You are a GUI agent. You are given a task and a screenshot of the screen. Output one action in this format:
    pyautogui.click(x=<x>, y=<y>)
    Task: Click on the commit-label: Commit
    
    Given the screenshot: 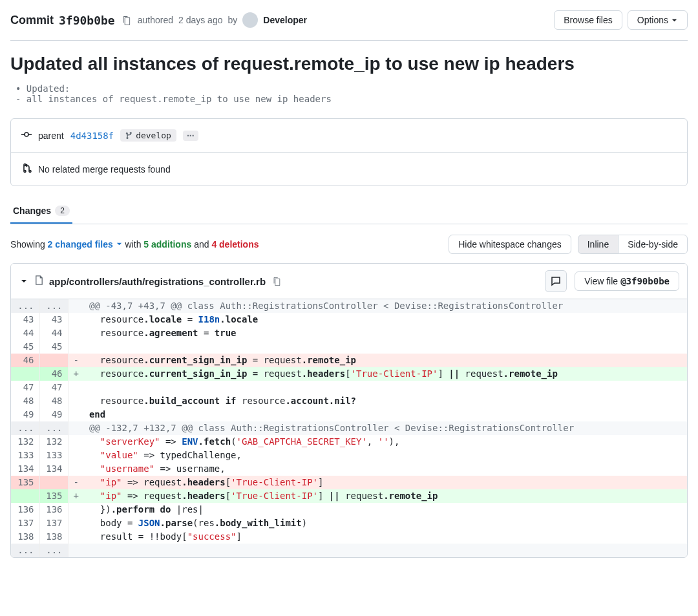 What is the action you would take?
    pyautogui.click(x=32, y=21)
    